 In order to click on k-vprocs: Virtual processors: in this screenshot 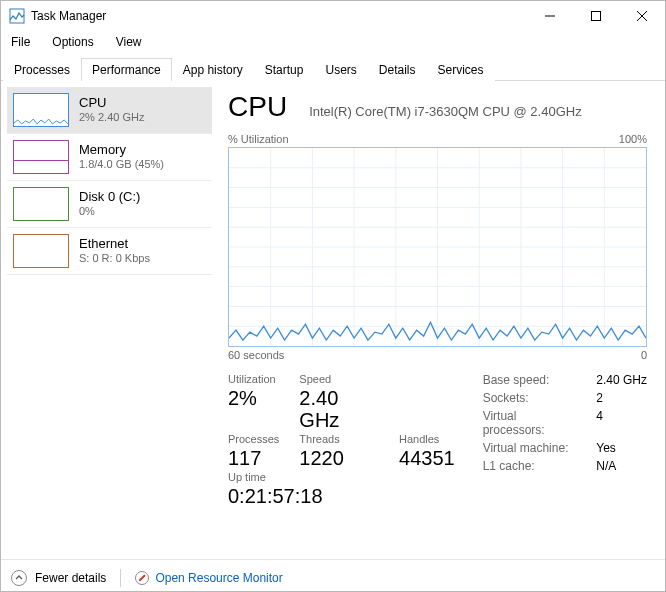, I will do `click(531, 423)`.